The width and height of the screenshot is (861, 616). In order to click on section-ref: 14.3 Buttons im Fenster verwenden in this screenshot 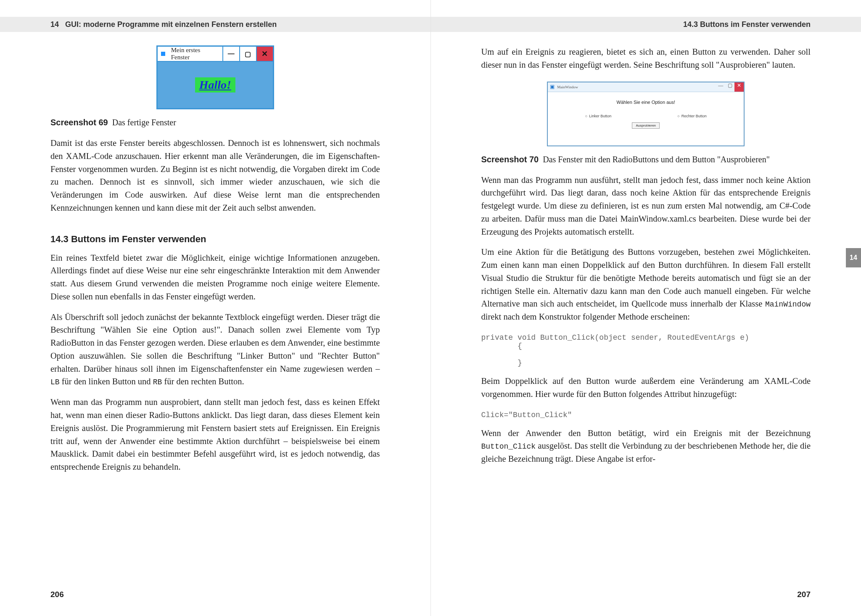, I will do `click(747, 24)`.